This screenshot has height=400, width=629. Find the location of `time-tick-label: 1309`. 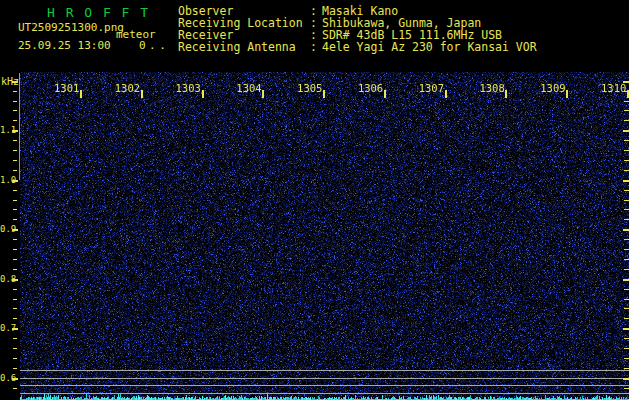

time-tick-label: 1309 is located at coordinates (552, 88).